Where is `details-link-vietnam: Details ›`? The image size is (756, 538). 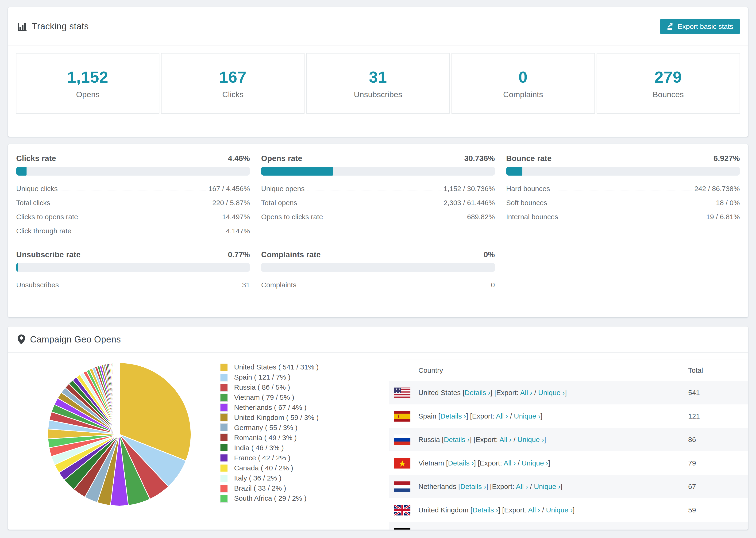
details-link-vietnam: Details › is located at coordinates (461, 463).